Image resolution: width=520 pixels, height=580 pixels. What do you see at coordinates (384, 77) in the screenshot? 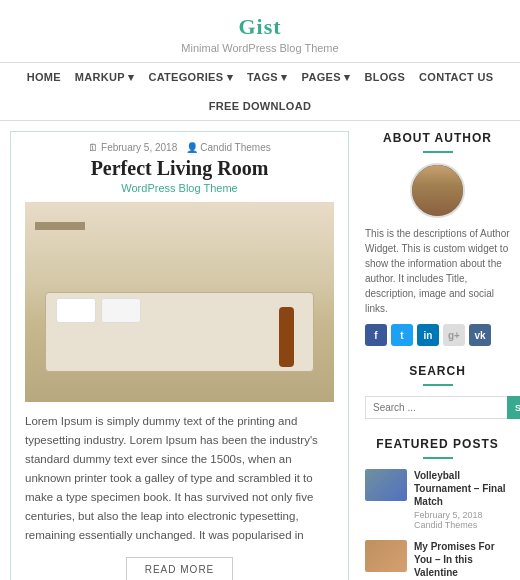
I see `nav-blogs: BLOGS` at bounding box center [384, 77].